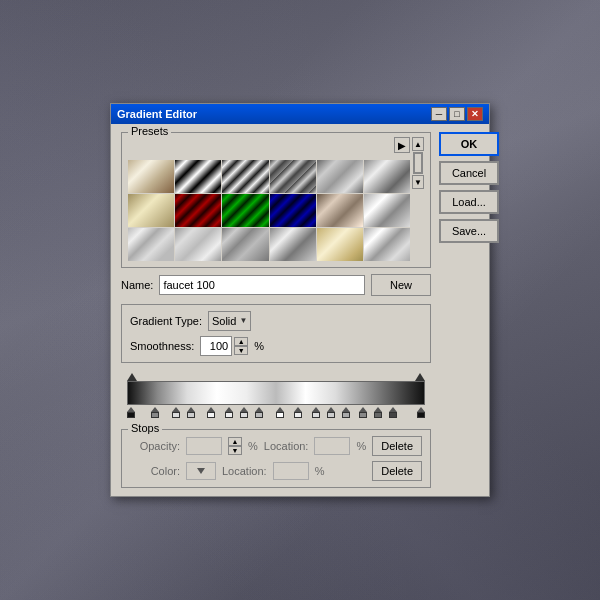 The height and width of the screenshot is (600, 600). Describe the element at coordinates (132, 377) in the screenshot. I see `opacity-stop-left` at that location.